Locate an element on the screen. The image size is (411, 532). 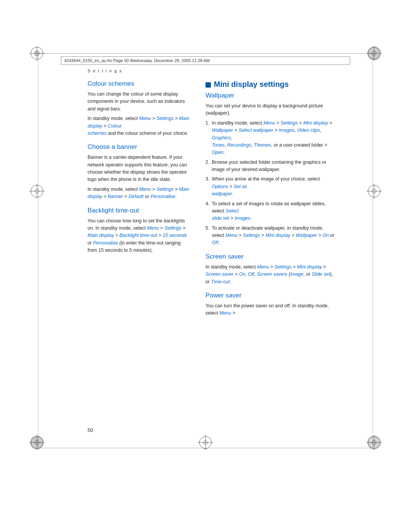
link-recordings: Recordings is located at coordinates (239, 145).